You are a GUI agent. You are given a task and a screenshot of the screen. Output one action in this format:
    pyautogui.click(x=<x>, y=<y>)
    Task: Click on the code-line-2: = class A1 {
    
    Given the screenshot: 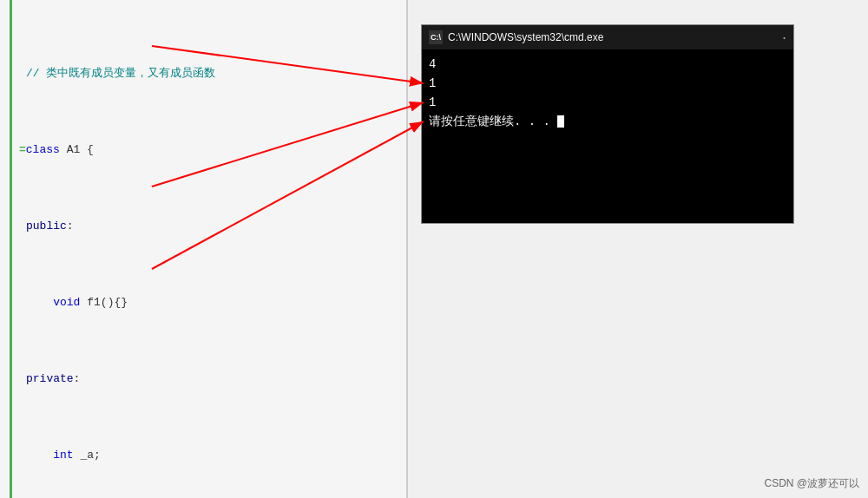 What is the action you would take?
    pyautogui.click(x=211, y=150)
    